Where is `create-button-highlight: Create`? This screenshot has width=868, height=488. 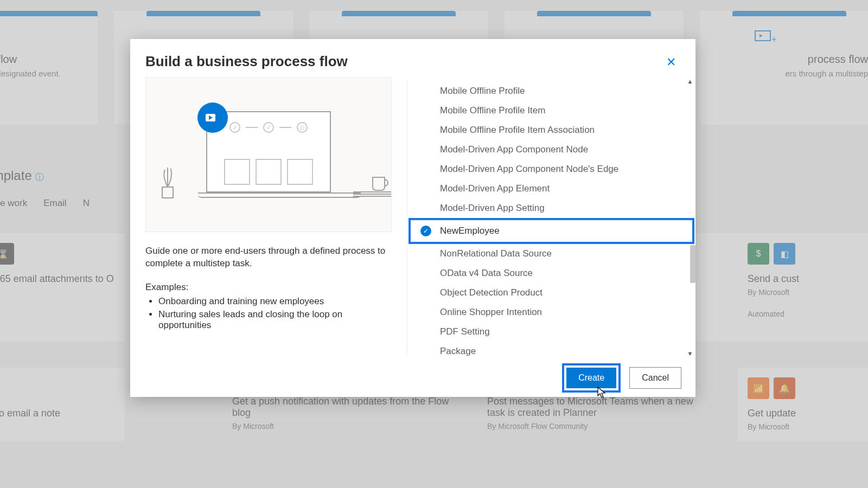
create-button-highlight: Create is located at coordinates (591, 378).